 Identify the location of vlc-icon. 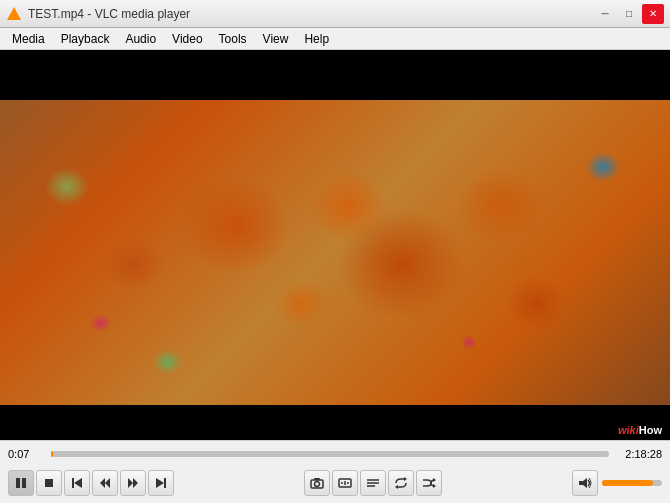
(14, 14).